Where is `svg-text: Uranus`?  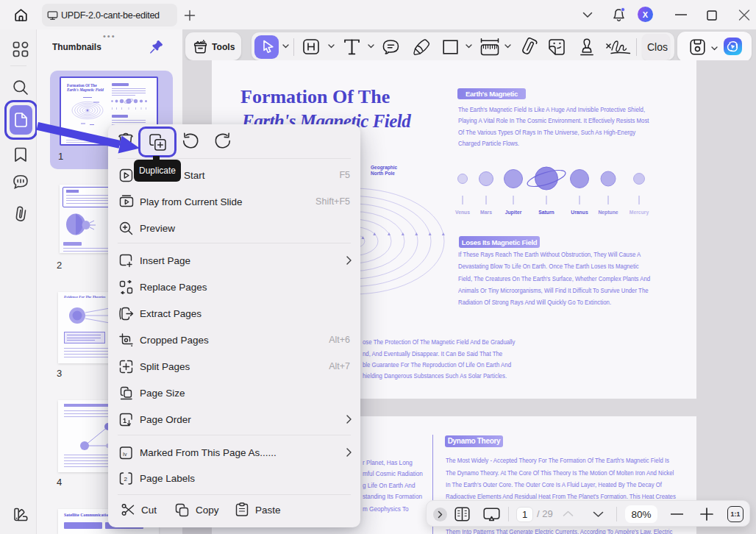 svg-text: Uranus is located at coordinates (580, 212).